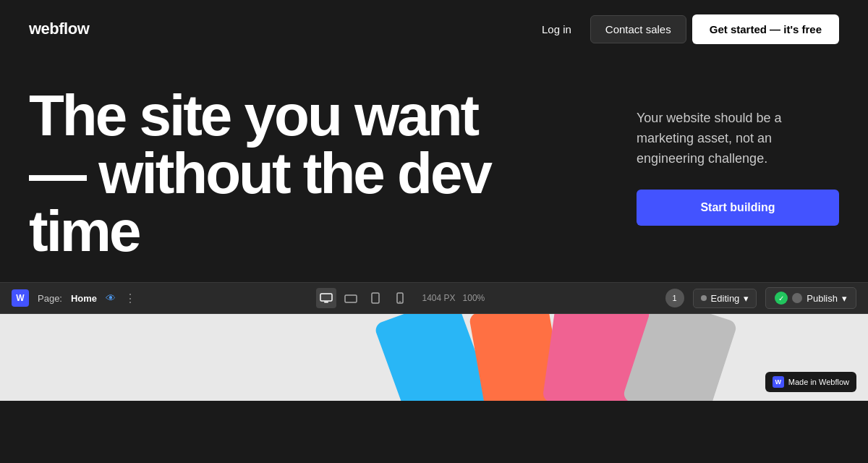 This screenshot has height=463, width=868. What do you see at coordinates (400, 298) in the screenshot?
I see `mobile-device-button` at bounding box center [400, 298].